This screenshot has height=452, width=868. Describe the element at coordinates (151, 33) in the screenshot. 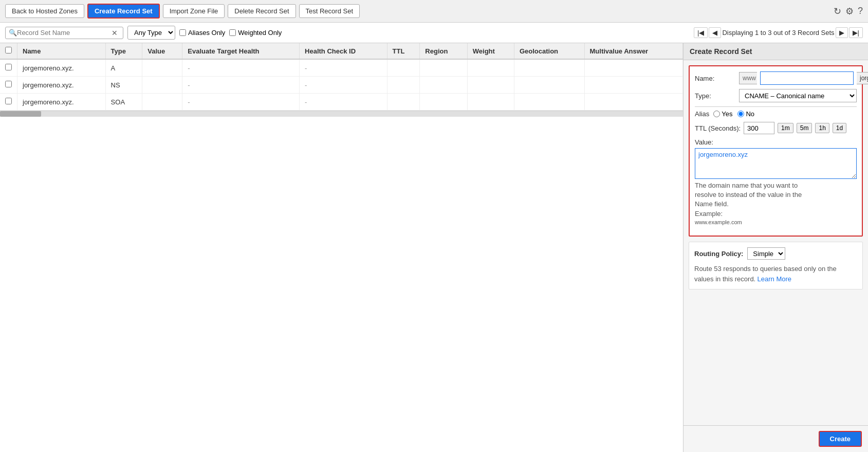

I see `type-filter-dropdown: Any Type` at that location.